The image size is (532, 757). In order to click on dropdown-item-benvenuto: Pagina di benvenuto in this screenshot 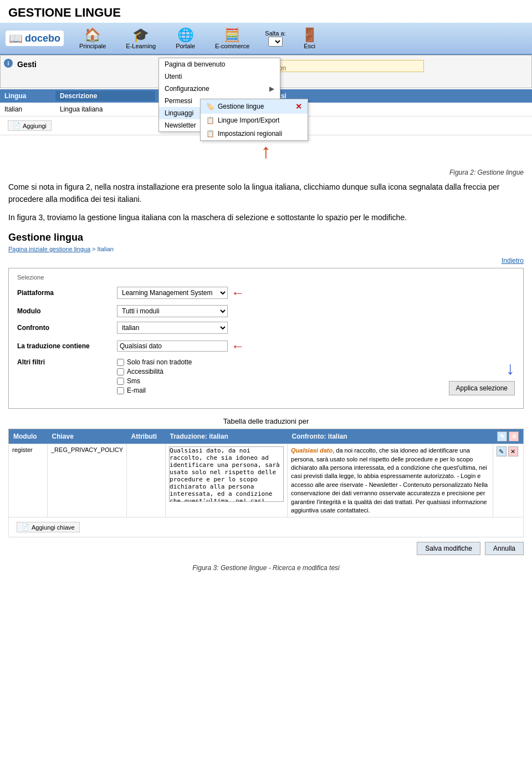, I will do `click(219, 64)`.